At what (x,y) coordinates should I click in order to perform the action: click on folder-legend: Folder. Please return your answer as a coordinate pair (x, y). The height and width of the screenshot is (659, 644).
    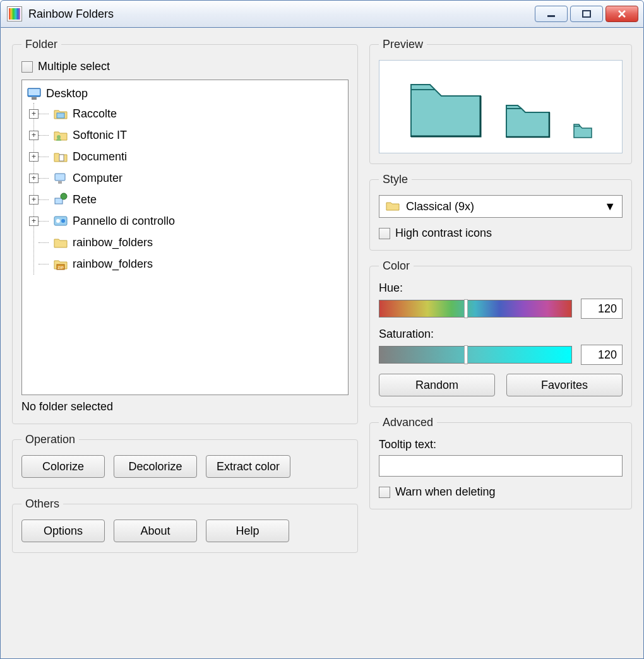
    Looking at the image, I should click on (42, 44).